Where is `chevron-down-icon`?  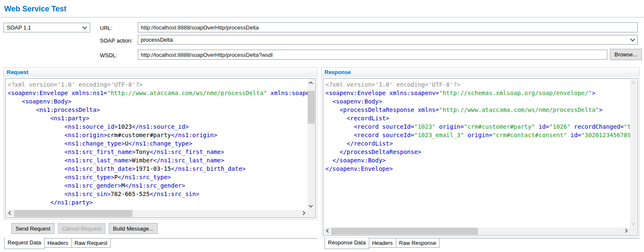 chevron-down-icon is located at coordinates (84, 27).